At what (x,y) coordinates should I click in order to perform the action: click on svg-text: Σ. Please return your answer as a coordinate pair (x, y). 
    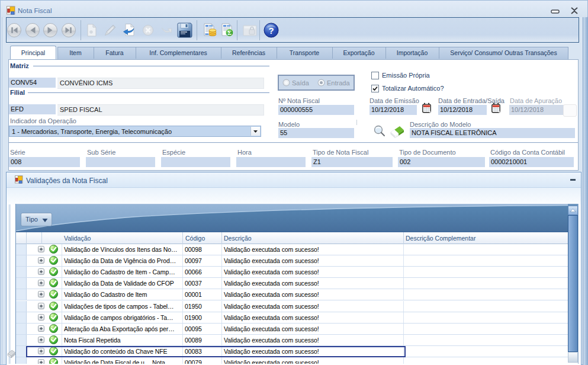
    Looking at the image, I should click on (230, 33).